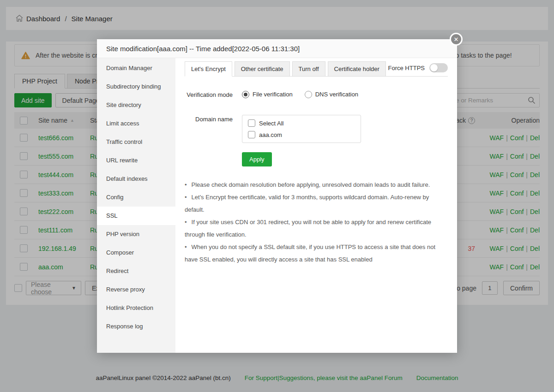 The height and width of the screenshot is (392, 554). What do you see at coordinates (136, 206) in the screenshot?
I see `modal-sidebar: Domain ManagerSubdirectory bindingSite d…` at bounding box center [136, 206].